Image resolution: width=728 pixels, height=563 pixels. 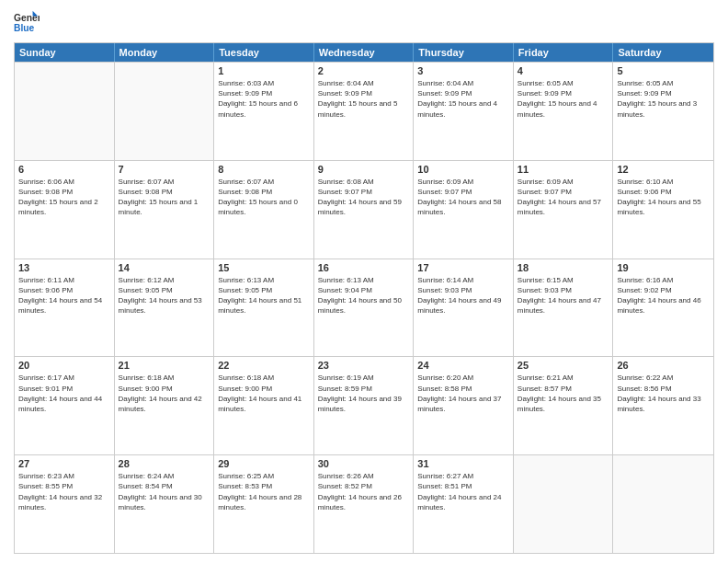 What do you see at coordinates (364, 268) in the screenshot?
I see `day-number: 16` at bounding box center [364, 268].